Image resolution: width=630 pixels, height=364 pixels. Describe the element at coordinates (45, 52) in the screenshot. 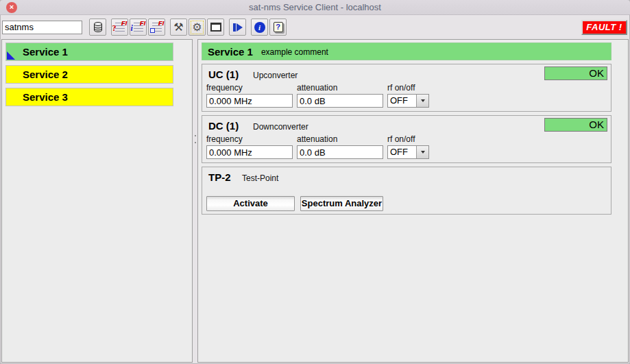

I see `service-label: Service 1` at that location.